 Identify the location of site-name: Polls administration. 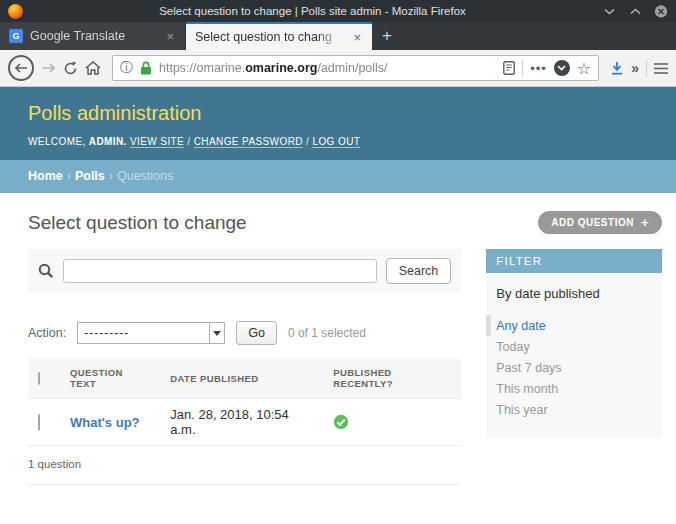
(338, 114).